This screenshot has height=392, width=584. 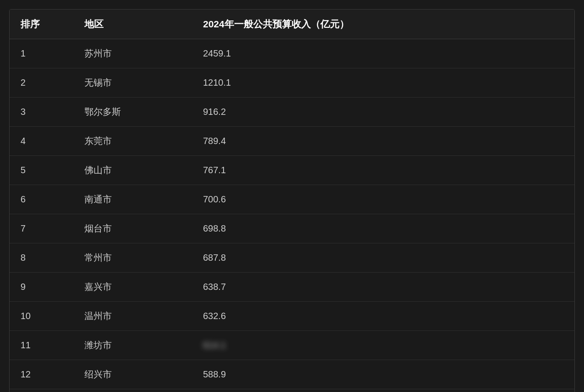 I want to click on cell-region: 唐山市, so click(x=133, y=391).